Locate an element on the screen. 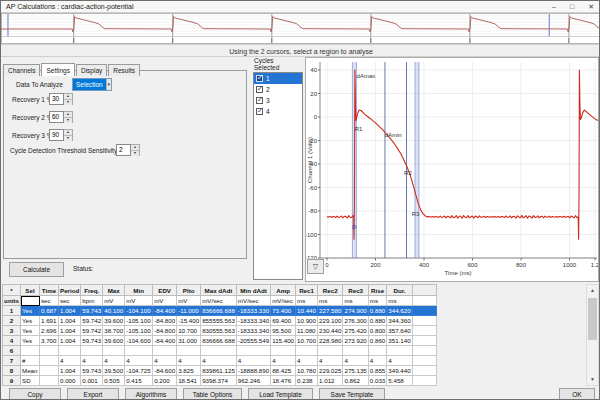 The image size is (600, 400). cycle-item-3: ✓3 is located at coordinates (278, 100).